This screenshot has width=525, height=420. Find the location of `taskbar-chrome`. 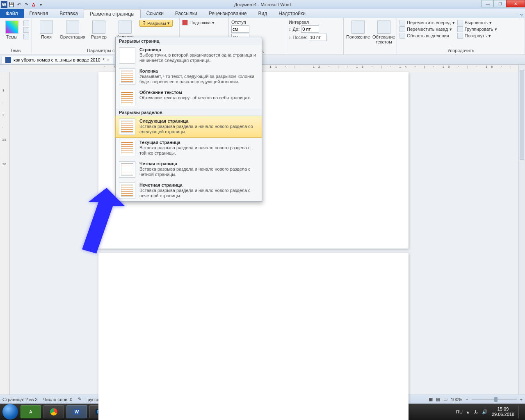

taskbar-chrome is located at coordinates (54, 412).